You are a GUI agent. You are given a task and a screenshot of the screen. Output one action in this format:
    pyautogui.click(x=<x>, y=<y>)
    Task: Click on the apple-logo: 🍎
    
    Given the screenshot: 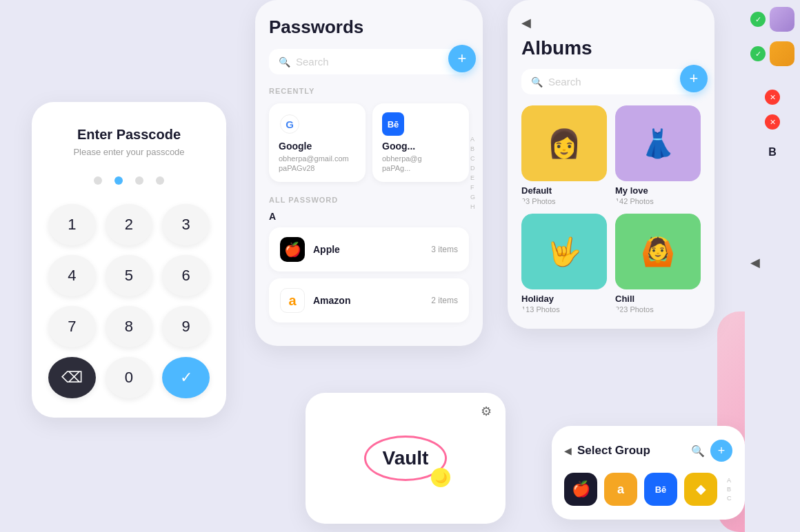 What is the action you would take?
    pyautogui.click(x=292, y=249)
    